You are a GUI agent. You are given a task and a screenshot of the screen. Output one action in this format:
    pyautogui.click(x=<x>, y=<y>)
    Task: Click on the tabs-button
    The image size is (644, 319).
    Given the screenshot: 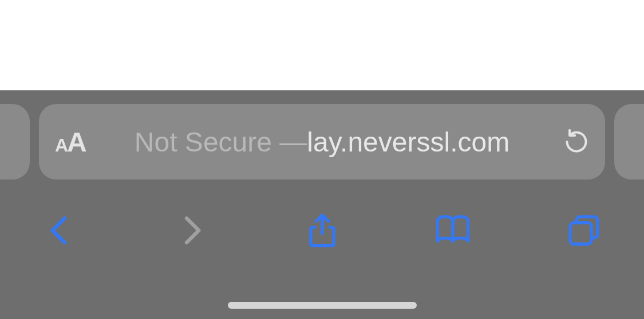 What is the action you would take?
    pyautogui.click(x=584, y=230)
    